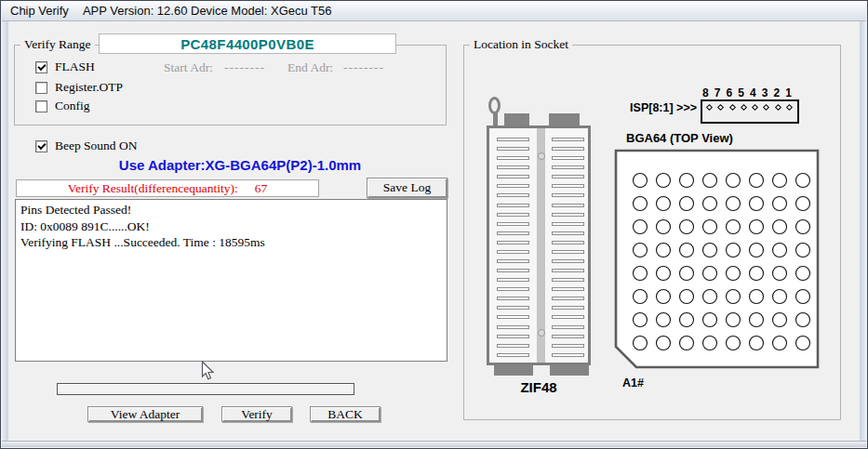 Image resolution: width=868 pixels, height=449 pixels. Describe the element at coordinates (97, 146) in the screenshot. I see `checkbox-label: Beep Sound ON` at that location.